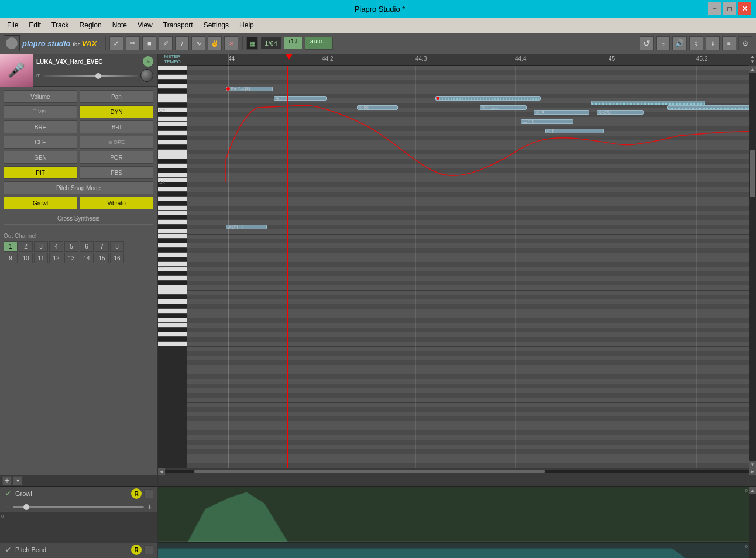  Describe the element at coordinates (116, 127) in the screenshot. I see `bri-button: BRI` at that location.